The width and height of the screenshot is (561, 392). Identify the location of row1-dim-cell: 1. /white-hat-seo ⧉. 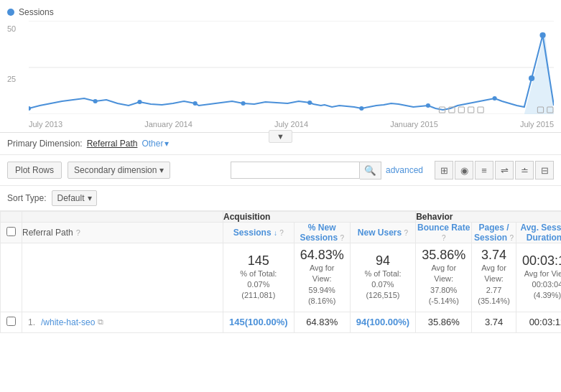
(123, 322).